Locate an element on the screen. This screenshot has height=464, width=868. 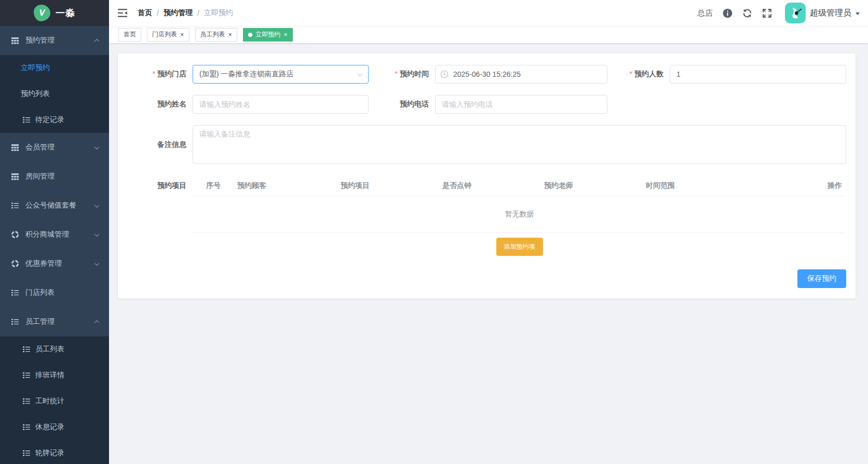
store-field: *预约门店 is located at coordinates (248, 74).